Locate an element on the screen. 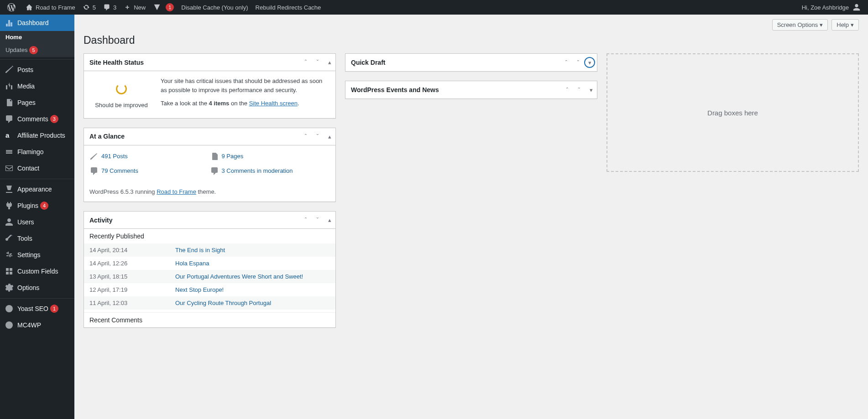 The width and height of the screenshot is (868, 419). sidebar-item-pages: Pages is located at coordinates (37, 103).